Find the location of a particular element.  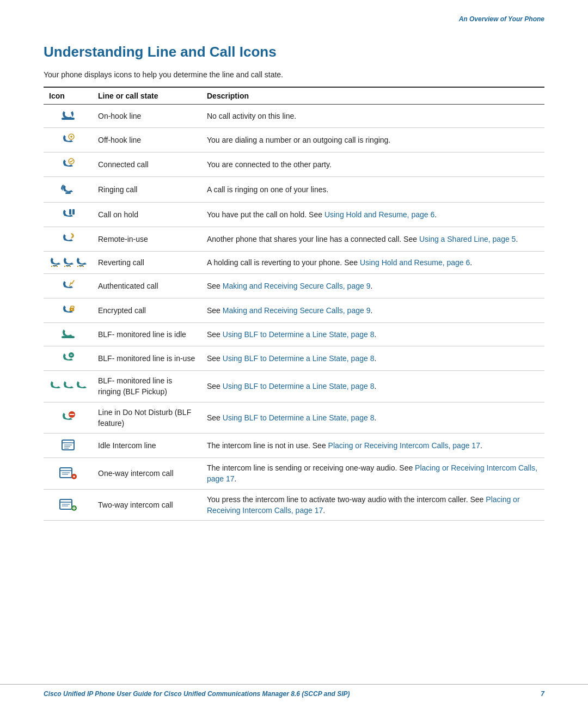

row-state: BLF‑ monitored line is ringing (BLF Pick… is located at coordinates (147, 387).